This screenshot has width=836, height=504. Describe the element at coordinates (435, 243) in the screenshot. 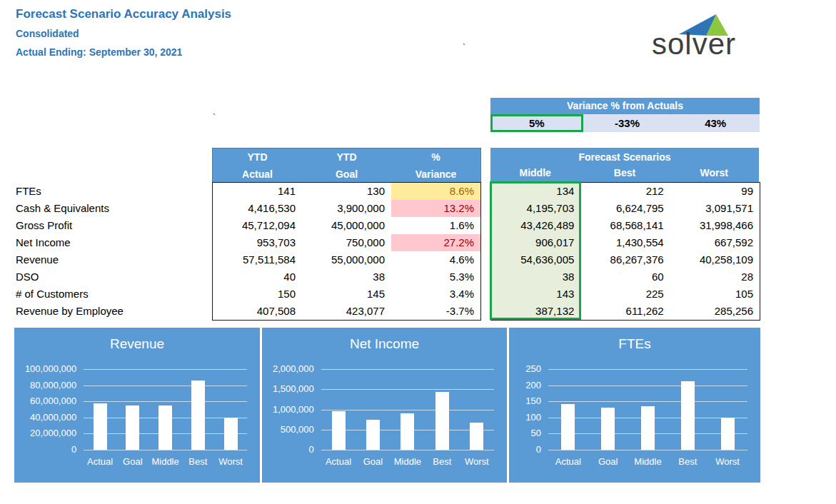

I see `variance-cell: 27.2%` at that location.